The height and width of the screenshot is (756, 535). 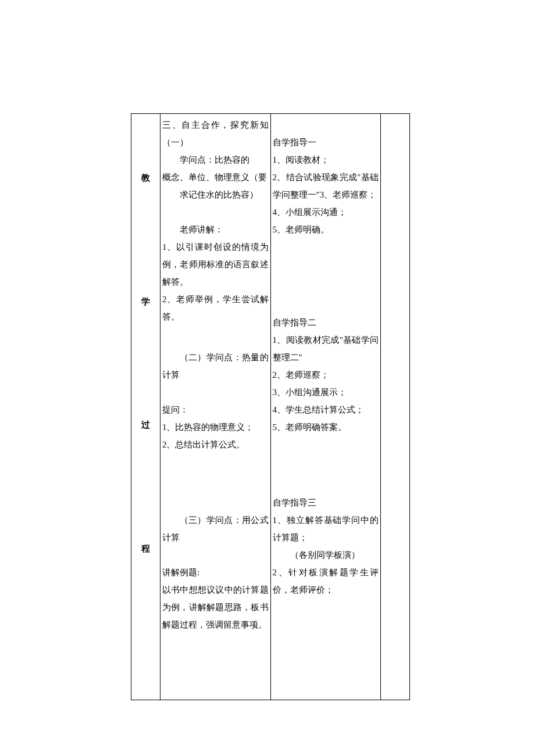 What do you see at coordinates (395, 407) in the screenshot?
I see `empty-cell` at bounding box center [395, 407].